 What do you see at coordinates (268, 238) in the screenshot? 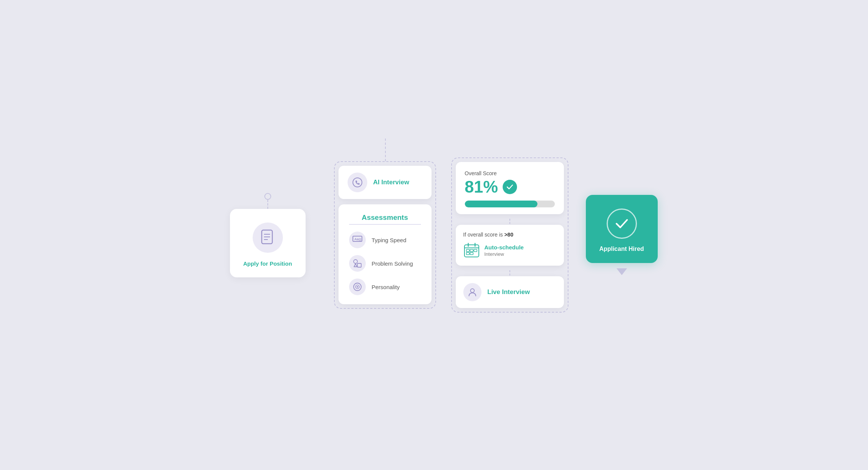
I see `document-icon` at bounding box center [268, 238].